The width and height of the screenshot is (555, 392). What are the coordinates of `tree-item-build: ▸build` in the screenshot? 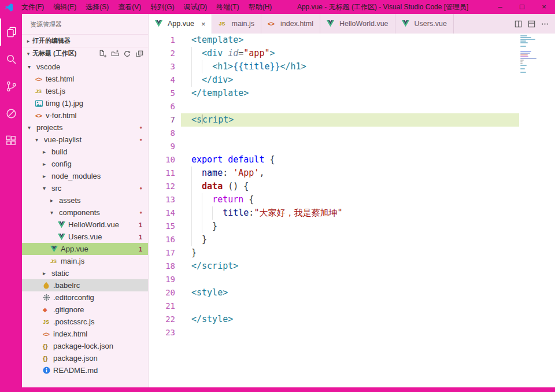 It's located at (85, 151).